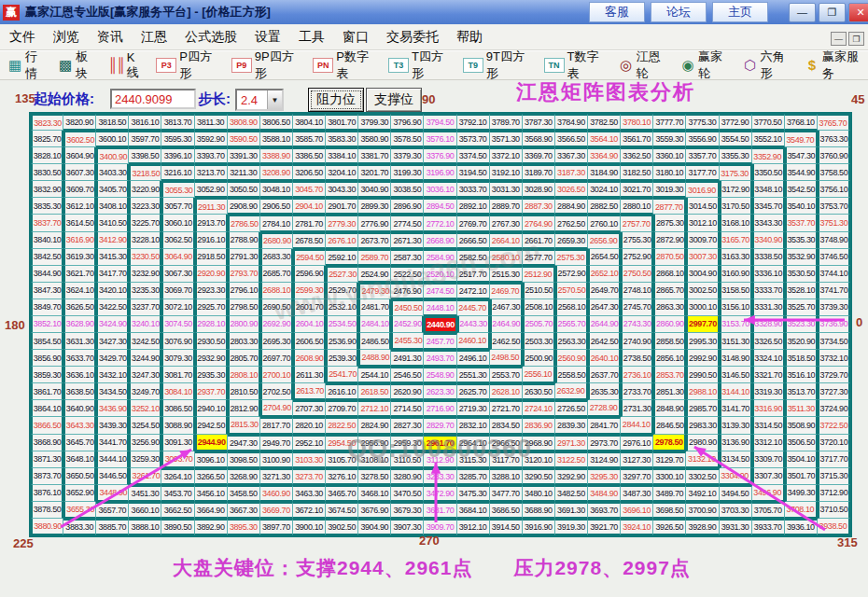 This screenshot has height=597, width=868. I want to click on toolbar-button-T数字表: TNT数字表, so click(577, 65).